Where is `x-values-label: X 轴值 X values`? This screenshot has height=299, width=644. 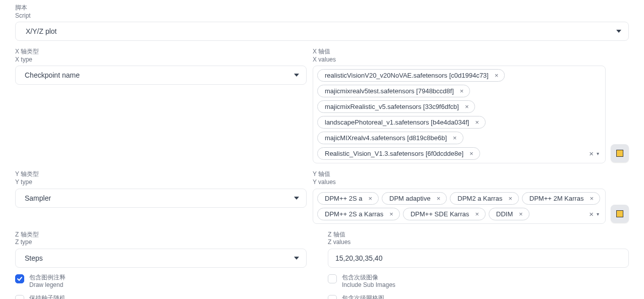
x-values-label: X 轴值 X values is located at coordinates (459, 55).